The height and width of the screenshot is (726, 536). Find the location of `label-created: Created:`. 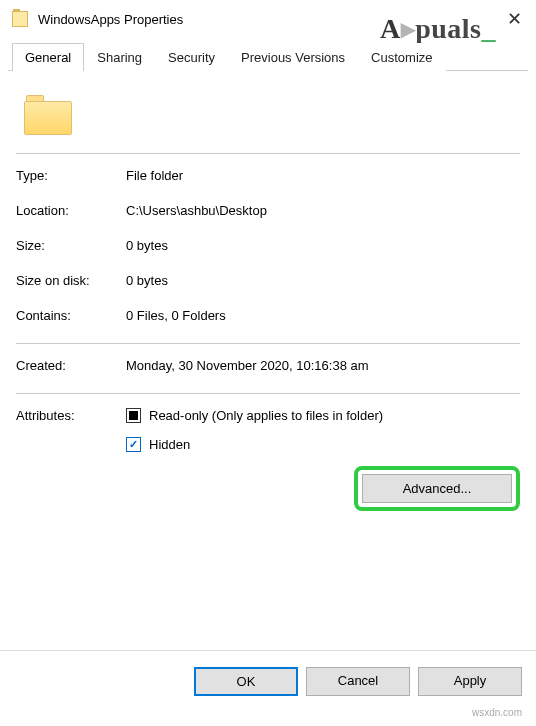

label-created: Created: is located at coordinates (71, 366).